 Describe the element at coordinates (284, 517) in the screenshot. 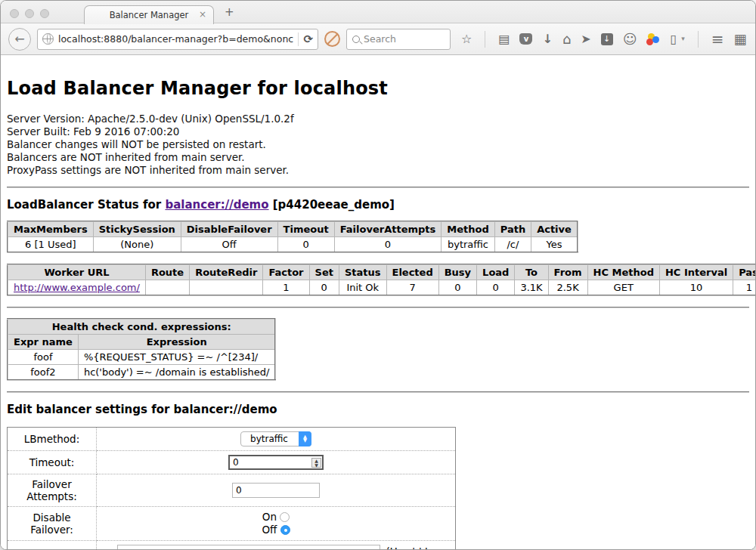

I see `failover-on-radio` at that location.